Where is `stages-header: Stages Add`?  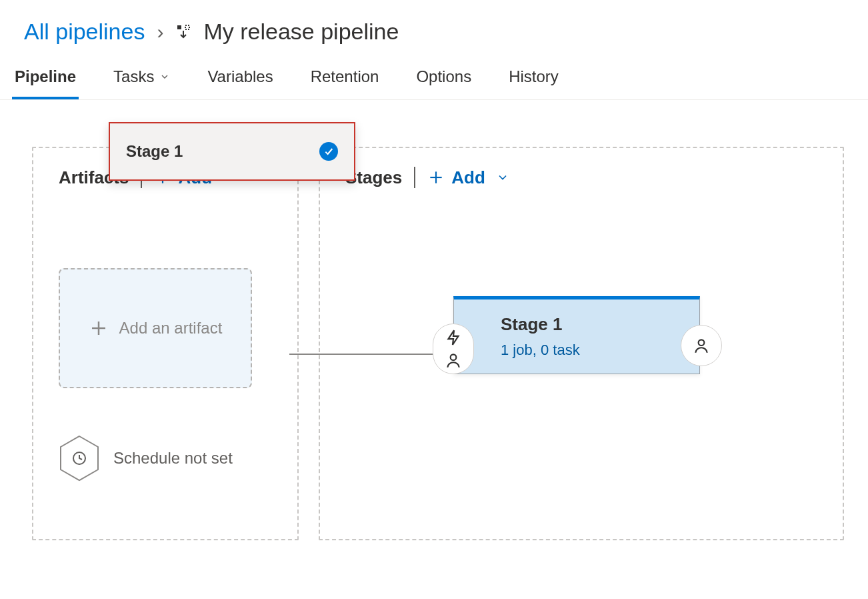 stages-header: Stages Add is located at coordinates (585, 177).